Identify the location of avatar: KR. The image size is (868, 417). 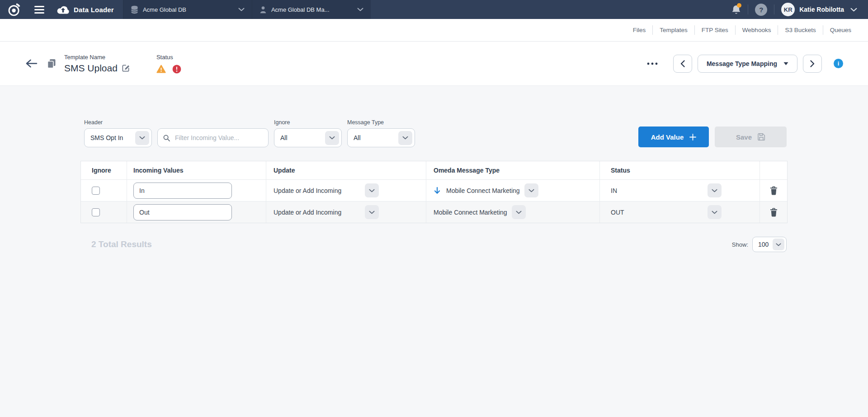
(788, 9).